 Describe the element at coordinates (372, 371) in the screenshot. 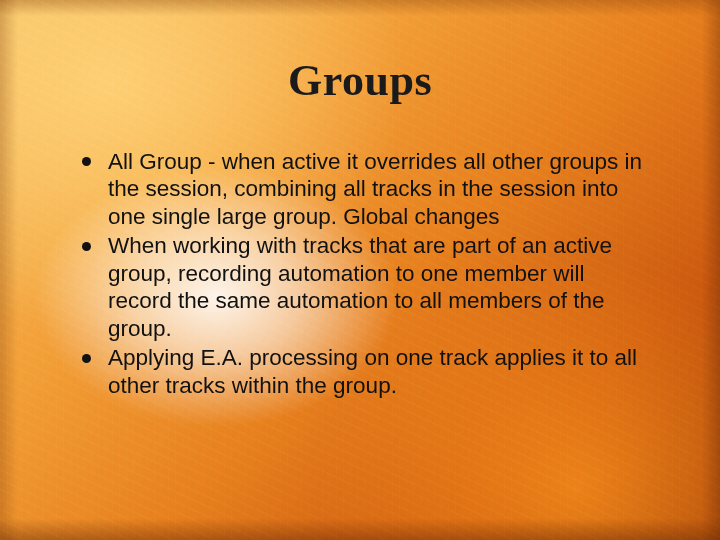

I see `bullet-text: Applying E.A. processing on one track ap…` at that location.